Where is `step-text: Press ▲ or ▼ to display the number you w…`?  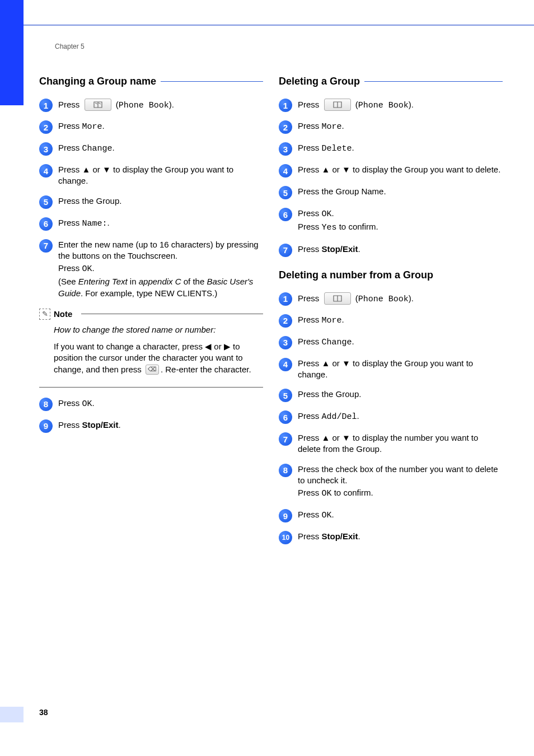
step-text: Press ▲ or ▼ to display the number you w… is located at coordinates (388, 444).